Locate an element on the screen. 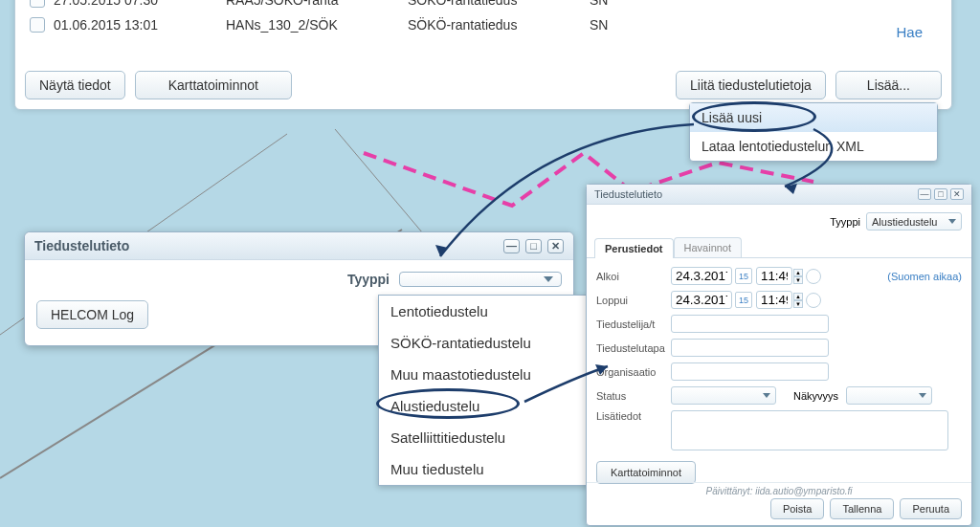  start-date-input is located at coordinates (702, 275).